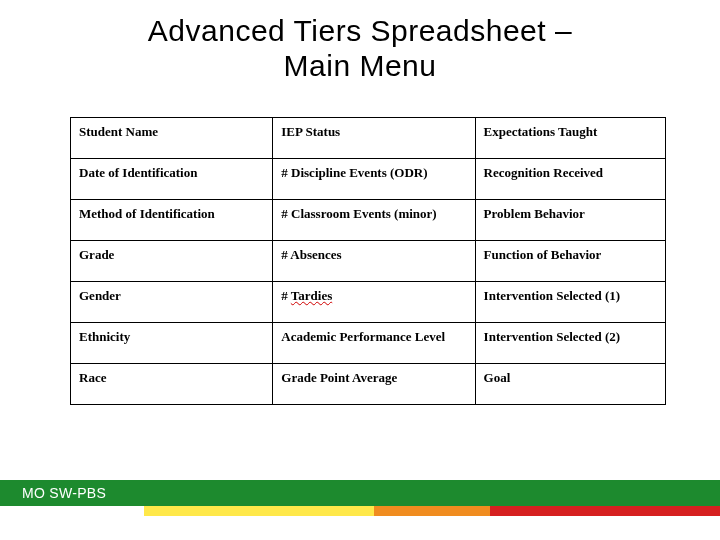 Image resolution: width=720 pixels, height=540 pixels. I want to click on table-row: Student Name IEP Status Expectations Tau…, so click(368, 138).